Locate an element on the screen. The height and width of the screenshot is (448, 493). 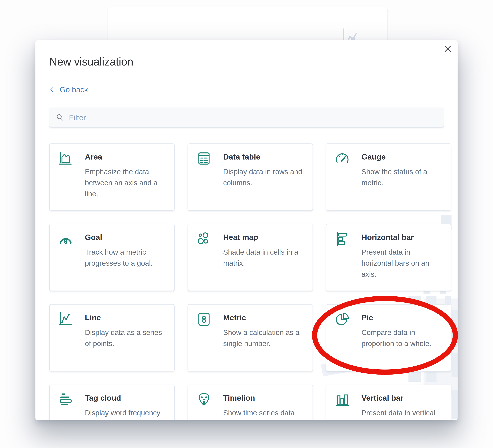
filter-input is located at coordinates (250, 118).